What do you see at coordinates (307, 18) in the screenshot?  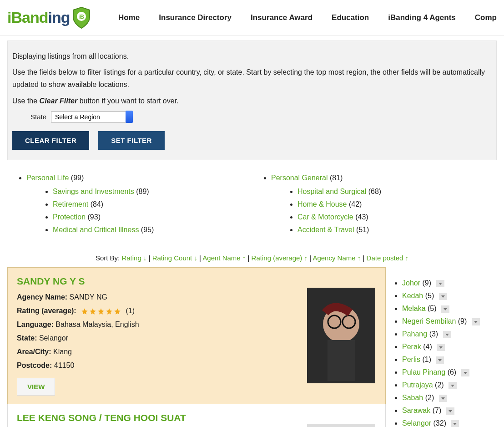 I see `main-nav: Home Insurance Directory Insurance Award…` at bounding box center [307, 18].